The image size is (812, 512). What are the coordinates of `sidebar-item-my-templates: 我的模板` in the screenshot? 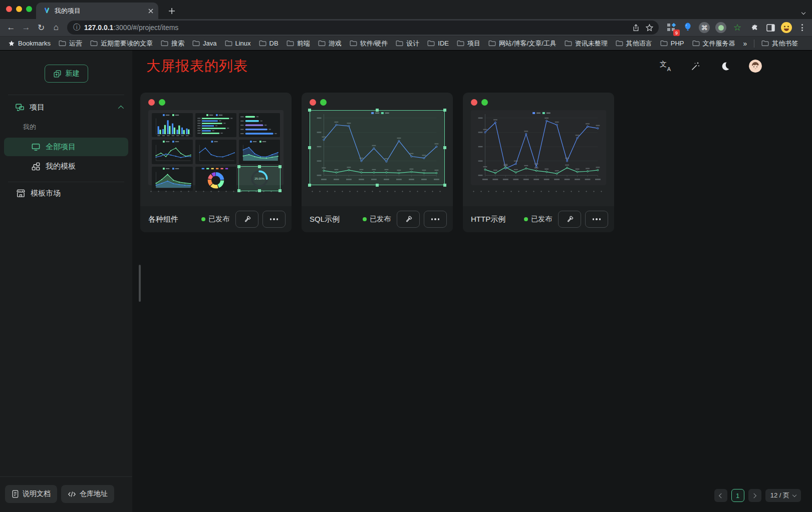 It's located at (66, 166).